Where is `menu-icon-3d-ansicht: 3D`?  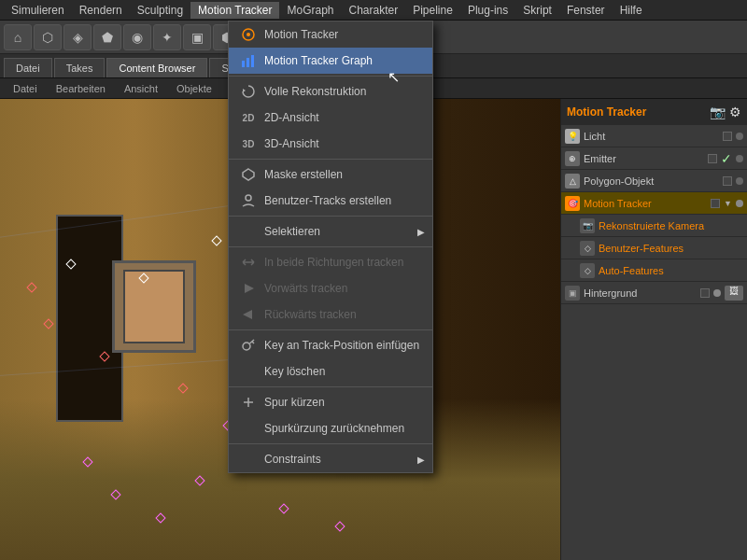 menu-icon-3d-ansicht: 3D is located at coordinates (248, 144).